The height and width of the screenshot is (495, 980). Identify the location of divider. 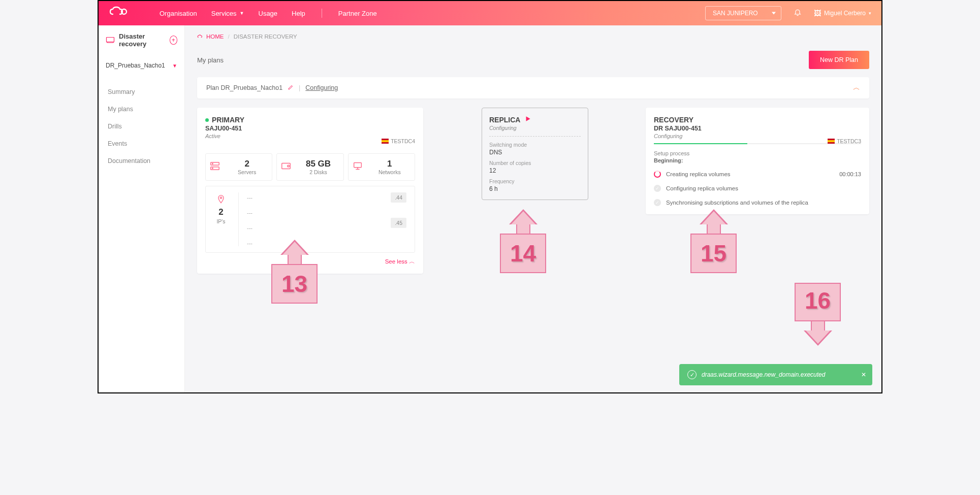
(535, 136).